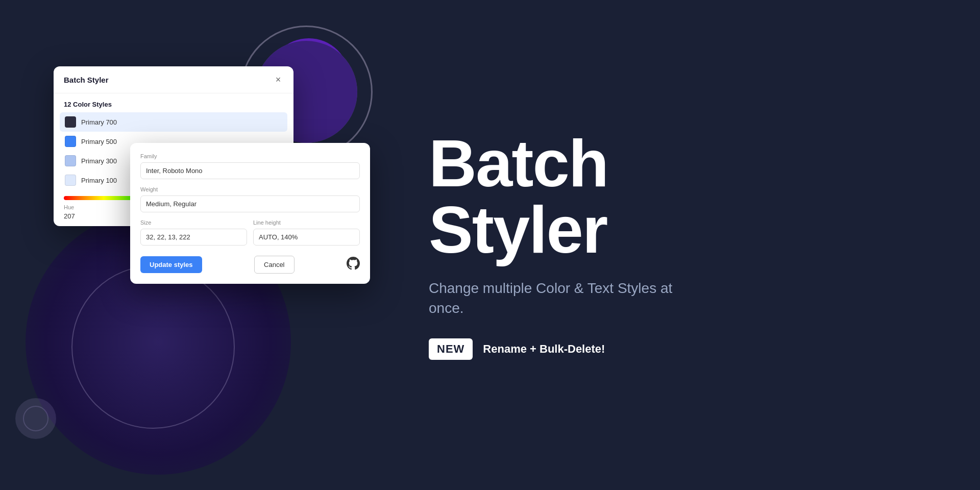  What do you see at coordinates (172, 264) in the screenshot?
I see `update-styles-button: Update styles` at bounding box center [172, 264].